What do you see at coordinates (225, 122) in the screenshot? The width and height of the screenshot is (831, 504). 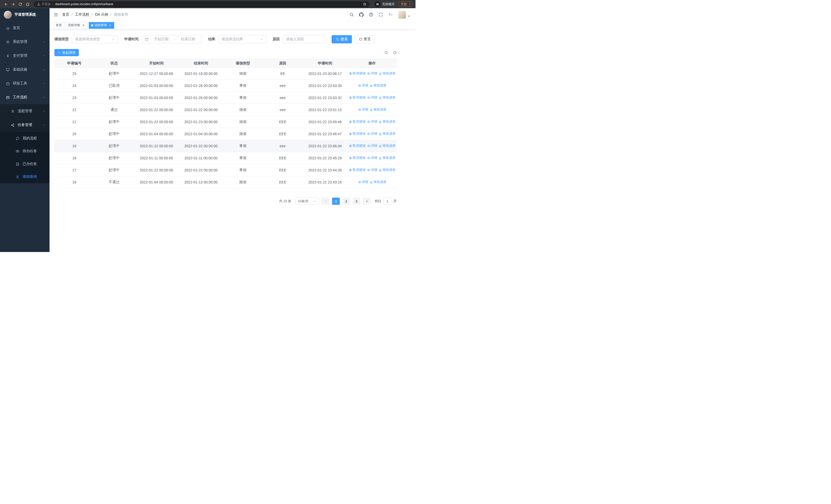 I see `table-row: 21处理中2022-01-22 00:00:002022-01-23 00:00…` at bounding box center [225, 122].